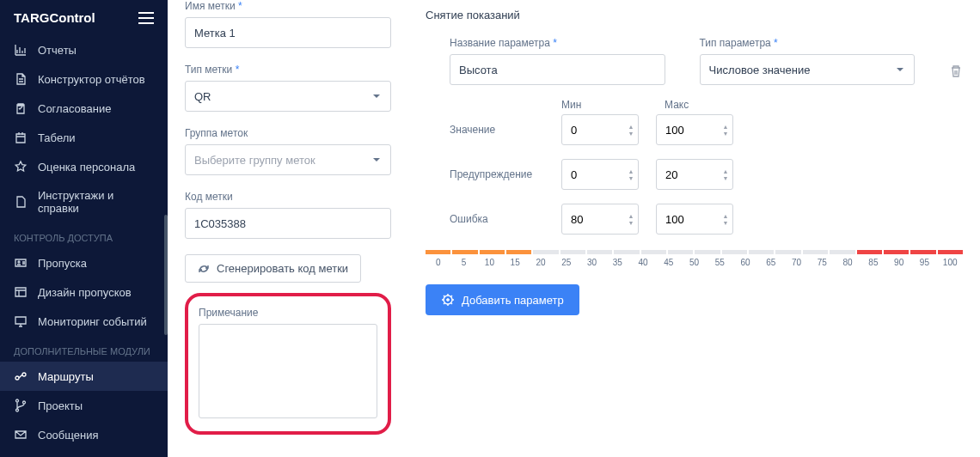 The height and width of the screenshot is (457, 980). I want to click on mail-icon, so click(21, 435).